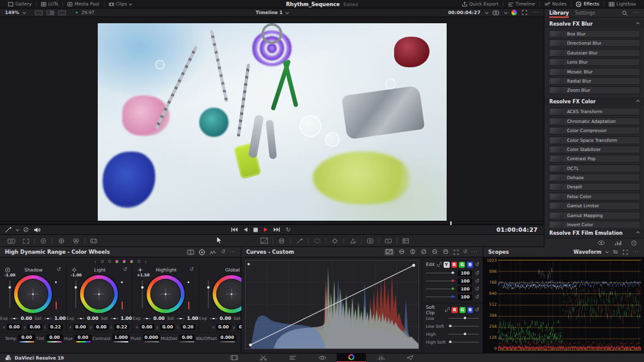  I want to click on fx-item: Gaussian Blur, so click(594, 53).